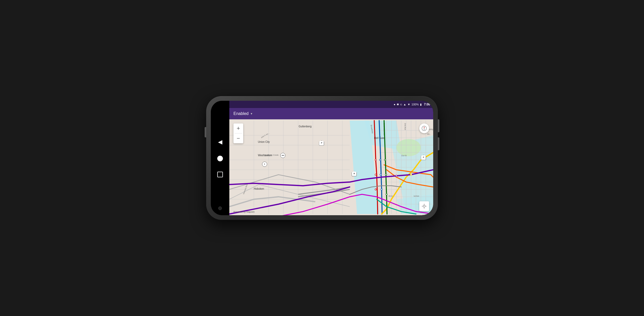  Describe the element at coordinates (265, 164) in the screenshot. I see `shield-1: 1` at that location.